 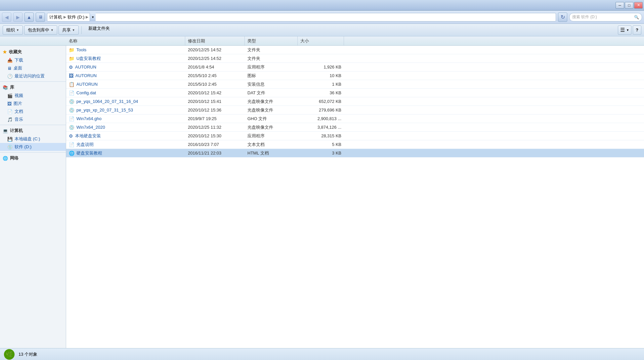 I want to click on sidebar-favorites-header: ★ 收藏夹, so click(x=33, y=52).